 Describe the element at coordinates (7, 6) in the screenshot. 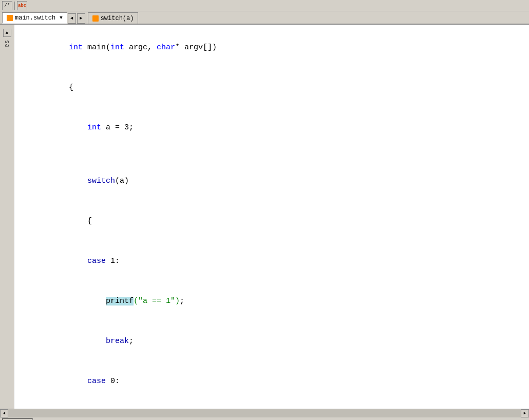

I see `toolbar-icon-1: /*` at that location.